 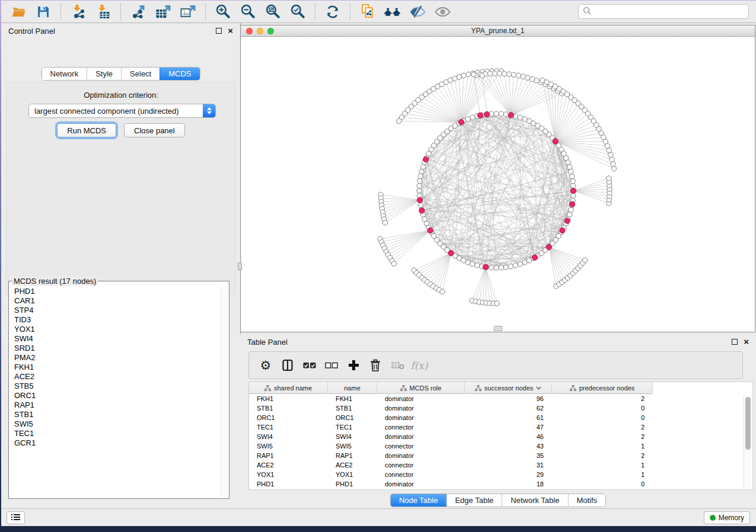 I want to click on select-all-icon, so click(x=310, y=366).